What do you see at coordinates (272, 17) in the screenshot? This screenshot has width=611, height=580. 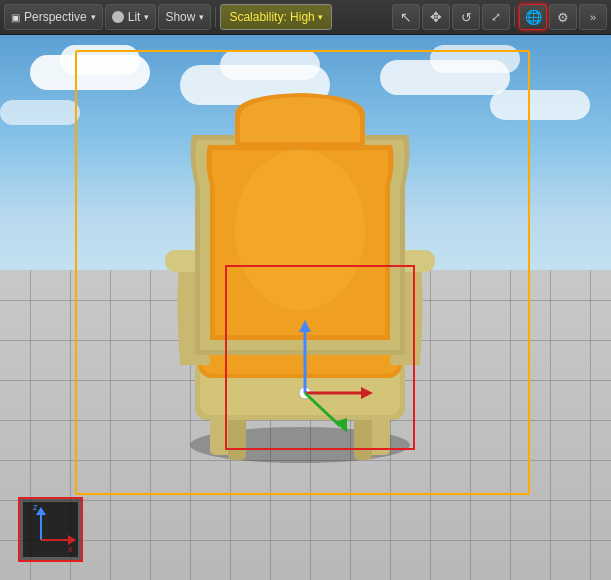 I see `scalability-label: Scalability: High` at bounding box center [272, 17].